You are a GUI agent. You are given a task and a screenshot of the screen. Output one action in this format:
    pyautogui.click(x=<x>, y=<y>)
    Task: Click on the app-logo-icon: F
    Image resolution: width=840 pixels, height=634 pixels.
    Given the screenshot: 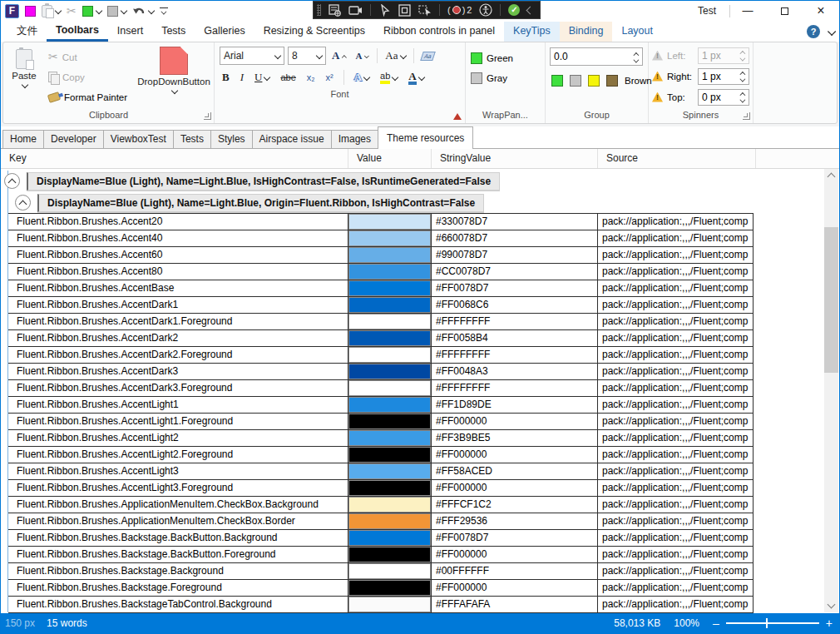 What is the action you would take?
    pyautogui.click(x=12, y=12)
    